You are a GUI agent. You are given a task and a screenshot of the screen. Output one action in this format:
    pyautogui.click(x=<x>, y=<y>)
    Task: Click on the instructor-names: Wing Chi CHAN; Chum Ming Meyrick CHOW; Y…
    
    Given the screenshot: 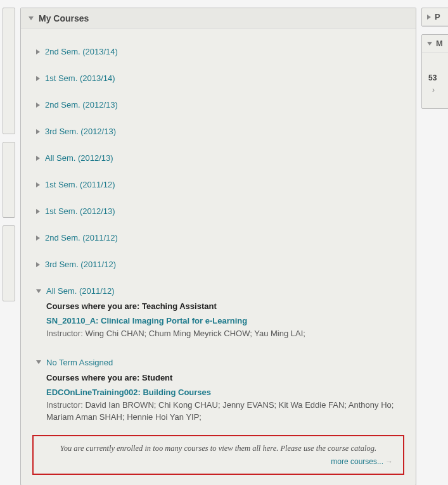 What is the action you would take?
    pyautogui.click(x=195, y=333)
    